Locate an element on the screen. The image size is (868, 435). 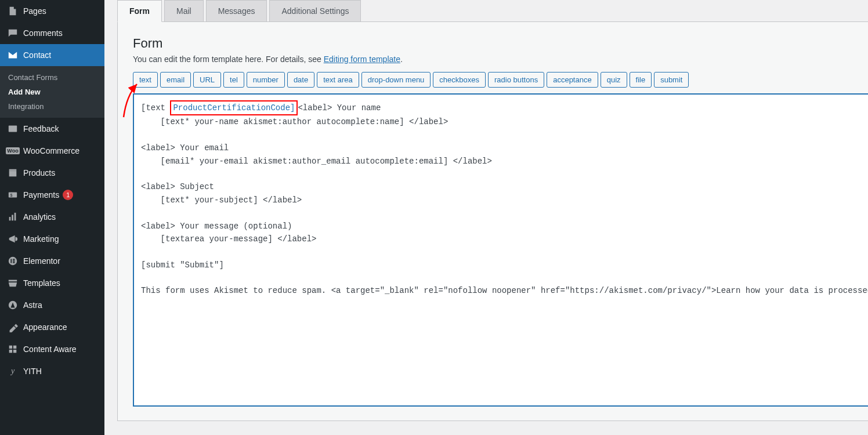
astra-icon is located at coordinates (13, 305).